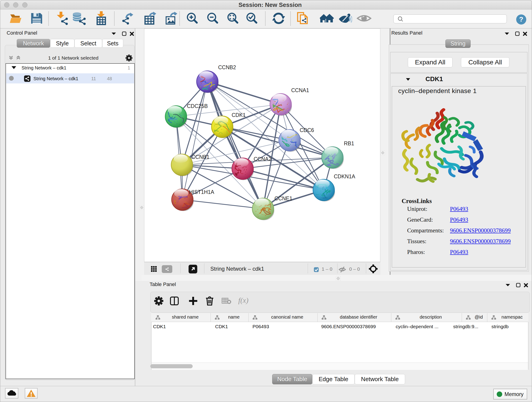  I want to click on svg-text: CDKN1A, so click(345, 177).